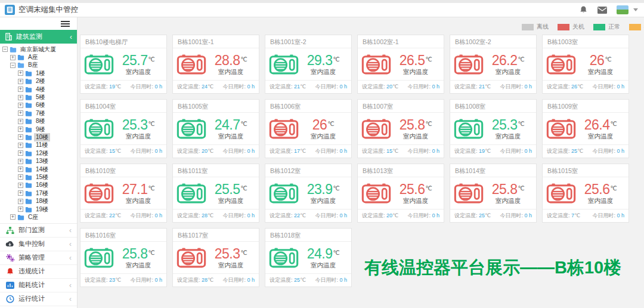  What do you see at coordinates (38, 272) in the screenshot?
I see `sidebar-menu-item: 违规统计 ‹` at bounding box center [38, 272].